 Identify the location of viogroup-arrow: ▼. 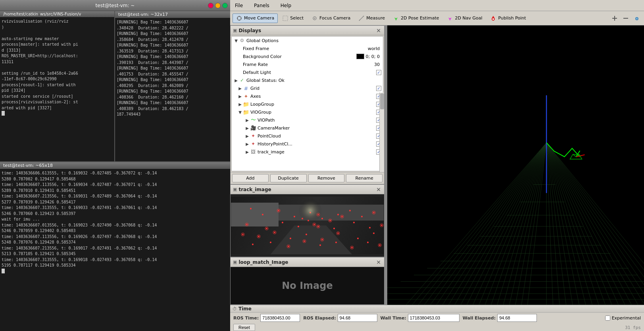
(240, 112).